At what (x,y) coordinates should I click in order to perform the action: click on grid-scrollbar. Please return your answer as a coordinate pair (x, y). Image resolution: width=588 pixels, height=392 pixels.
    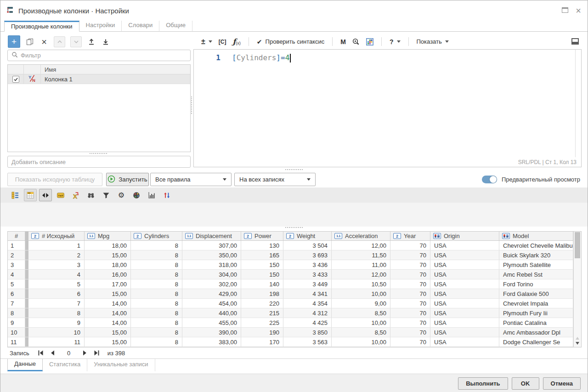
    Looking at the image, I should click on (577, 290).